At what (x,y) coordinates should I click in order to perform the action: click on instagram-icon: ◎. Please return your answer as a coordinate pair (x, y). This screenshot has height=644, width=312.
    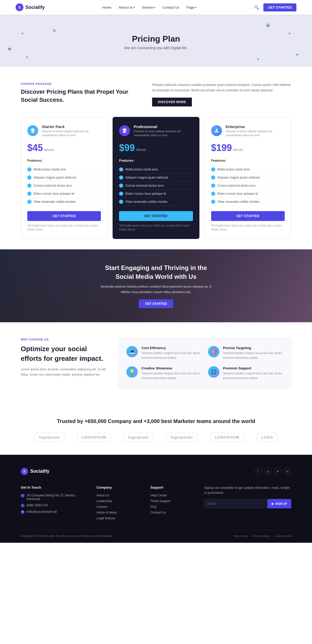
    Looking at the image, I should click on (268, 471).